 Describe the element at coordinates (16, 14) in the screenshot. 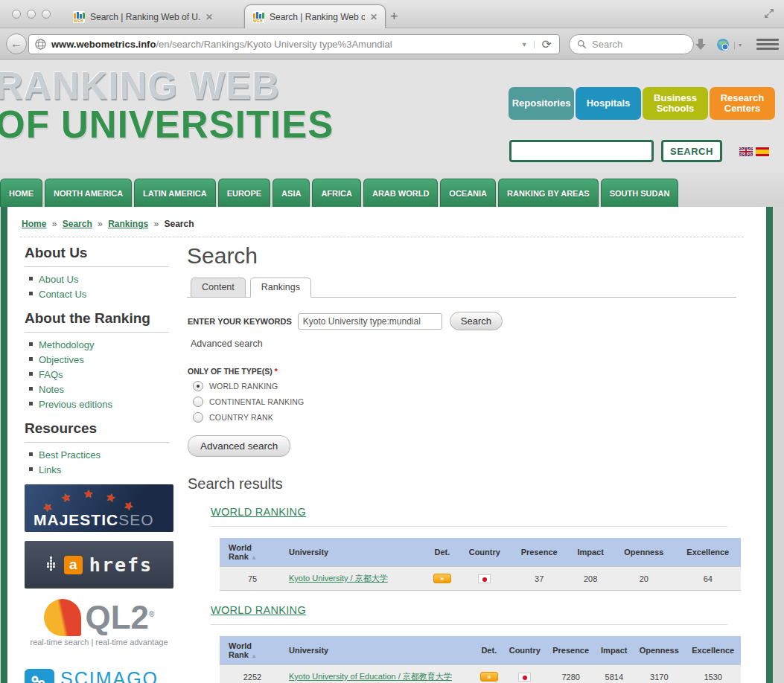

I see `window-close-button` at that location.